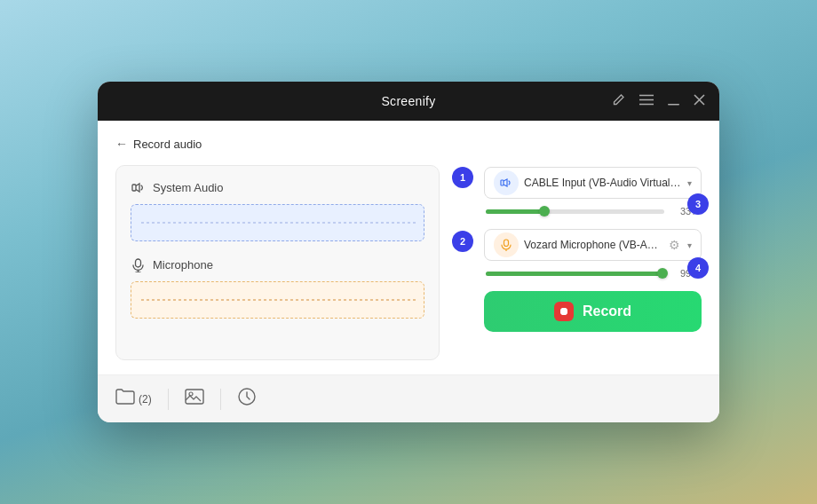  I want to click on system-audio-slider-thumb, so click(544, 211).